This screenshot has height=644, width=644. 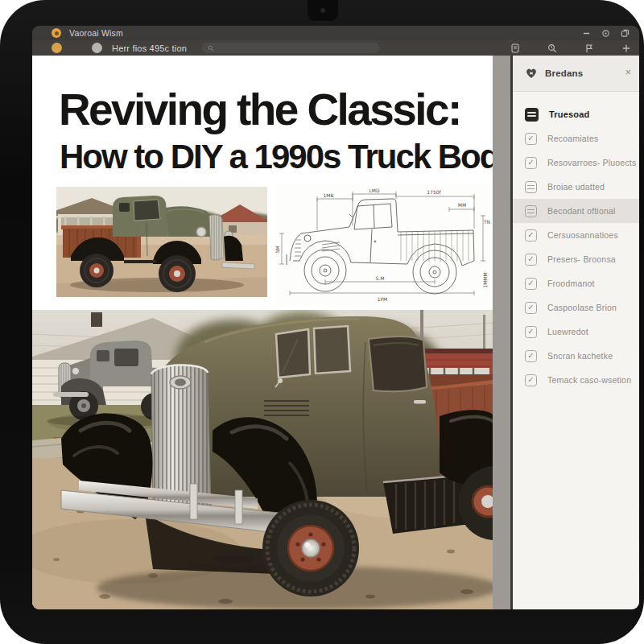 I want to click on site-favicon-icon, so click(x=56, y=33).